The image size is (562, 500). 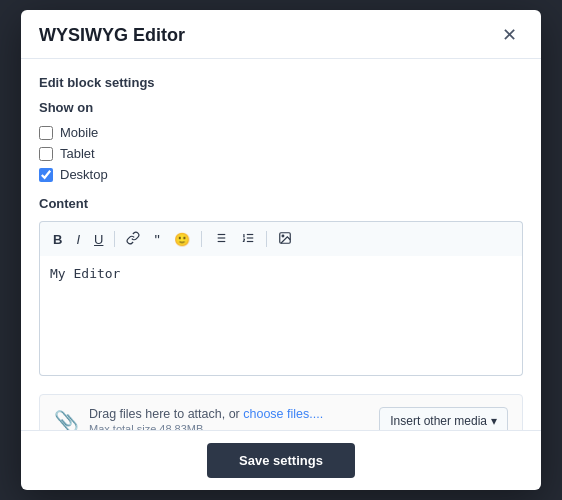 I want to click on editor-toolbar: B I U " 🙂, so click(x=281, y=238).